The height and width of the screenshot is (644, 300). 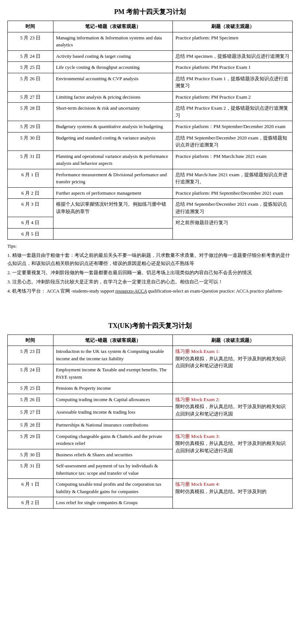 I want to click on pm-notes-cell: Life cycle costing & throughput accounti…, so click(x=113, y=68).